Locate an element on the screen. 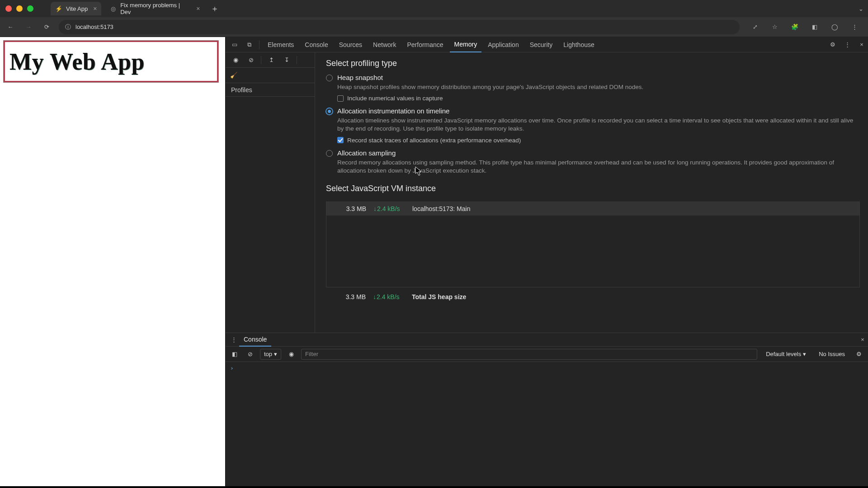  tab-title: Fix memory problems | Dev is located at coordinates (156, 9).